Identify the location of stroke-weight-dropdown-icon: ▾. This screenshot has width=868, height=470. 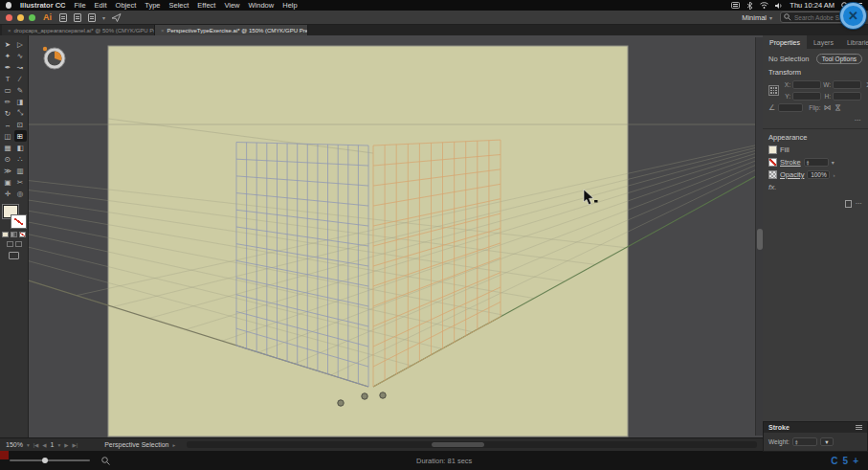
(833, 163).